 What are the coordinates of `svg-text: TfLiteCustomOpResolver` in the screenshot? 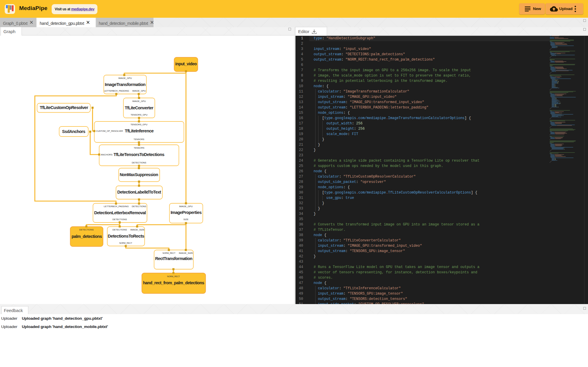 It's located at (64, 108).